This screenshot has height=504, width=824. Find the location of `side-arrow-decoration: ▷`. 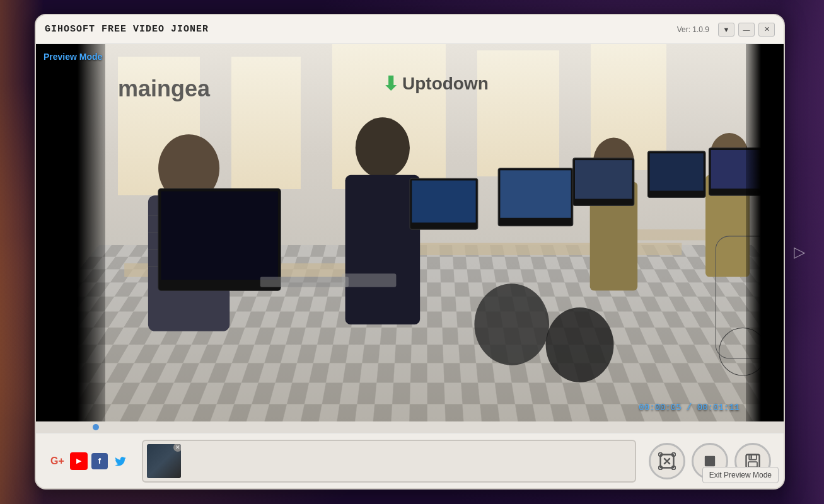

side-arrow-decoration: ▷ is located at coordinates (799, 252).